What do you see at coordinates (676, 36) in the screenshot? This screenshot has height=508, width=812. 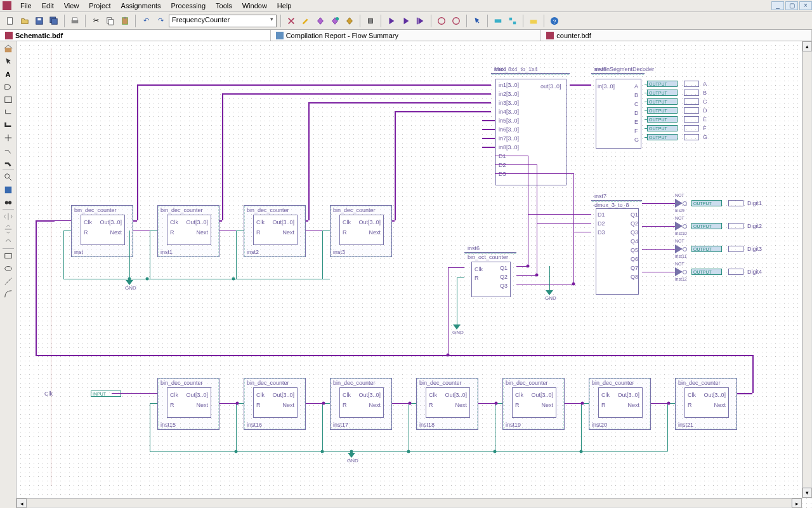 I see `tab-counter: counter.bdf` at bounding box center [676, 36].